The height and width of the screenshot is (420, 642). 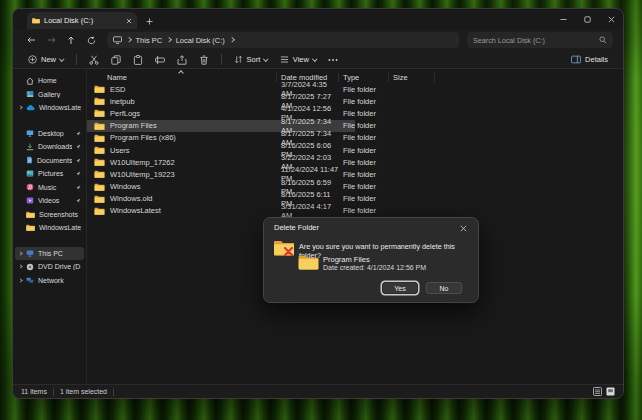 I want to click on new-tab-button, so click(x=149, y=21).